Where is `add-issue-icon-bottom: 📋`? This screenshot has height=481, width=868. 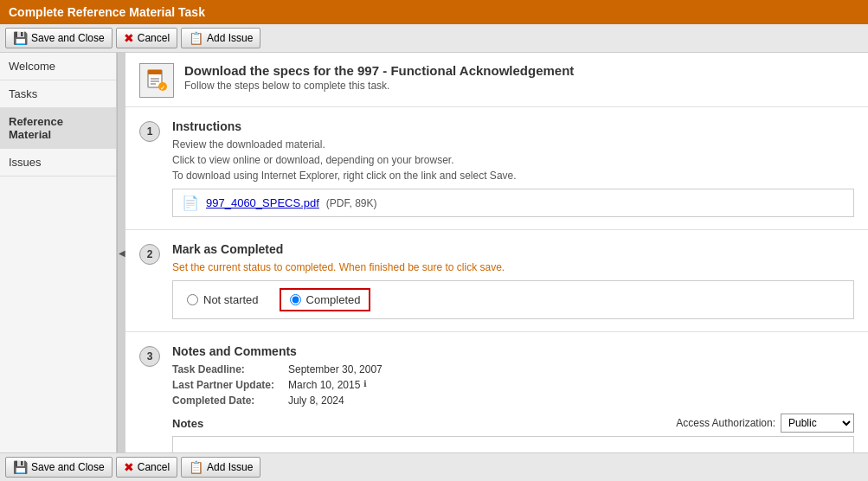
add-issue-icon-bottom: 📋 is located at coordinates (196, 467).